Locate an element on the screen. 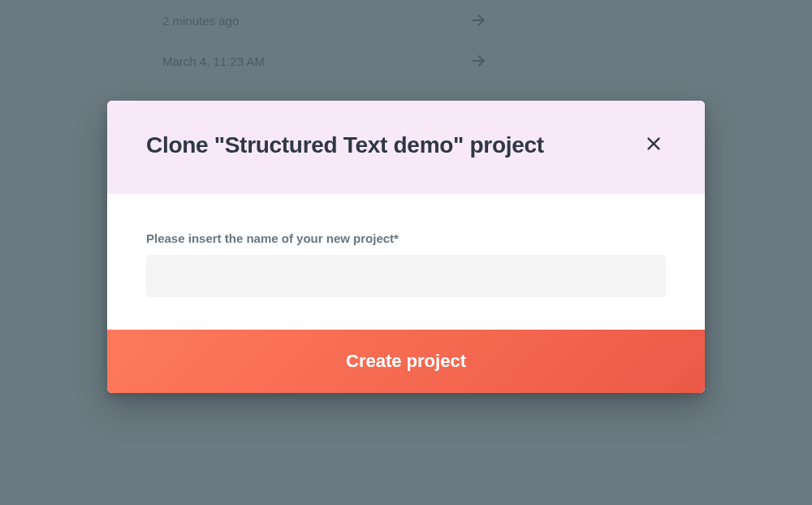 The image size is (812, 505). close-button is located at coordinates (654, 145).